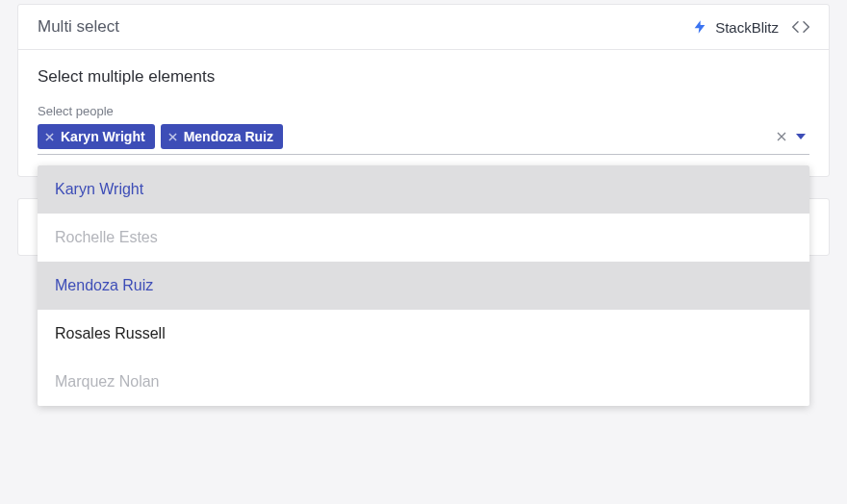 The height and width of the screenshot is (504, 847). I want to click on stackblitz-link: StackBlitz, so click(735, 27).